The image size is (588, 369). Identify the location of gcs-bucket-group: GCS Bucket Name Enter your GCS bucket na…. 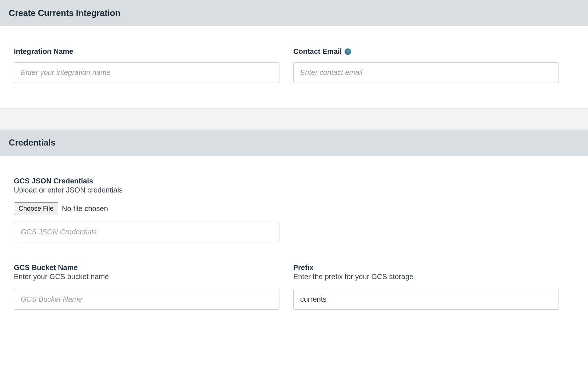
(147, 287).